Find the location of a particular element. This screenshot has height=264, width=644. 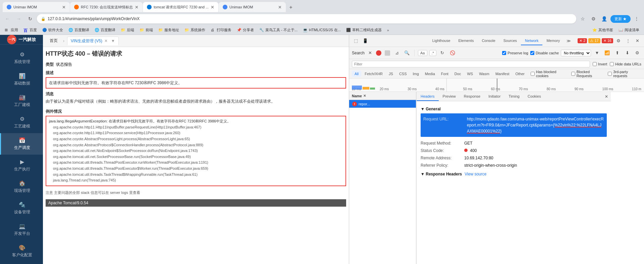

nf-tab-wasm: Wasm is located at coordinates (484, 74).